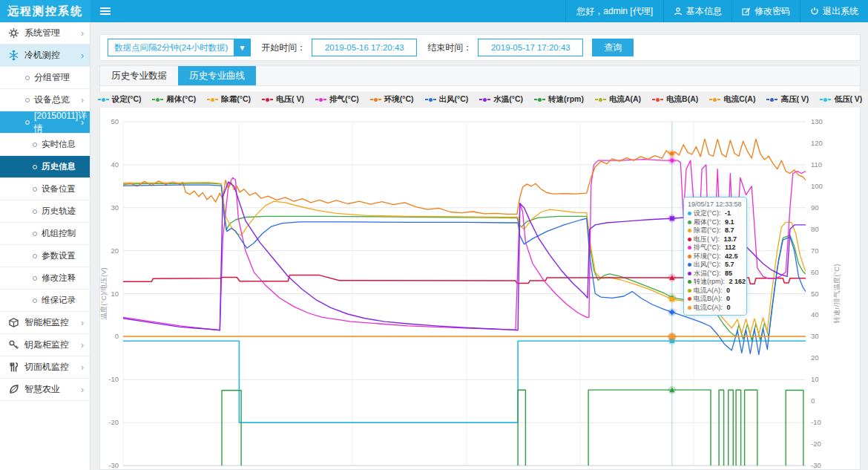  Describe the element at coordinates (480, 48) in the screenshot. I see `filter-bar: 数据点间隔2分钟(24小时数据) ▼ 开始时间： 结束时间： 查询` at that location.